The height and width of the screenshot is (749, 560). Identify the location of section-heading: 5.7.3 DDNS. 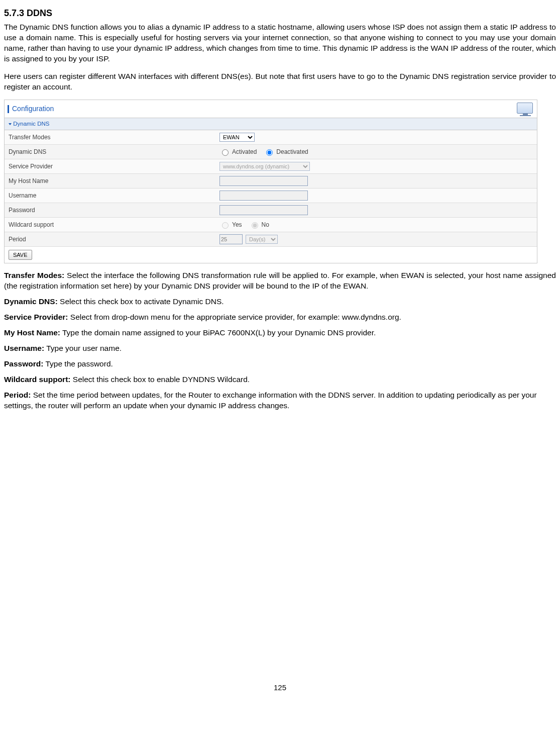
(280, 13).